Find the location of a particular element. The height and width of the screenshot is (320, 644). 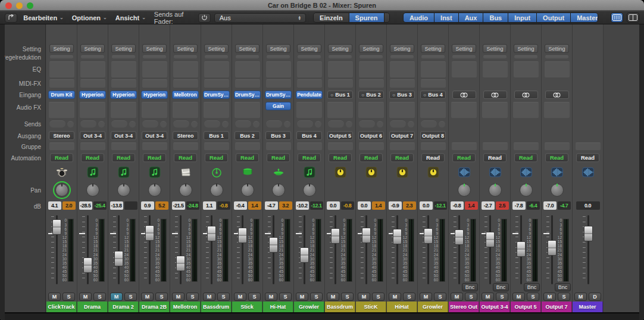

track-name: HiHat is located at coordinates (402, 307).